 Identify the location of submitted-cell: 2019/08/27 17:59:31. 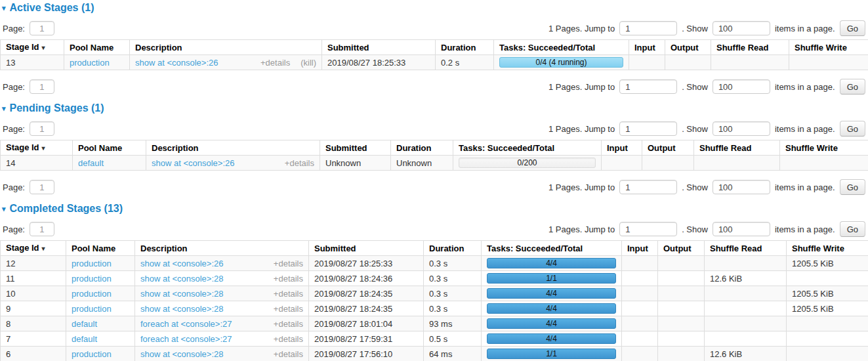
(366, 339).